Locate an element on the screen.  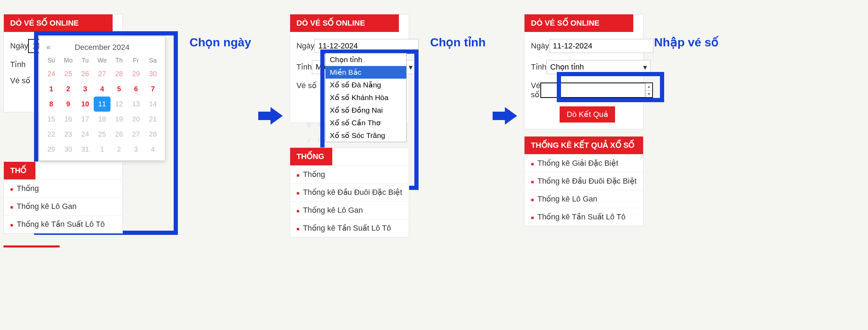
province-dropdown: Chọn tỉnh Miền Bắc Xổ số Đà Nẵng Xổ số K… is located at coordinates (366, 98).